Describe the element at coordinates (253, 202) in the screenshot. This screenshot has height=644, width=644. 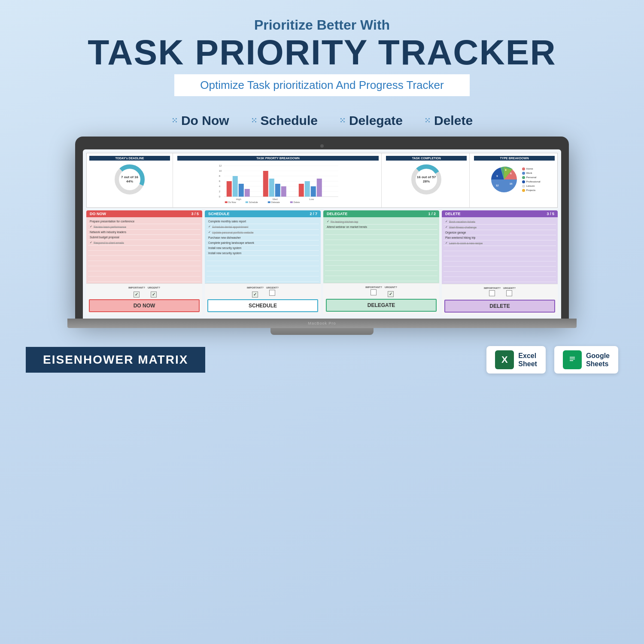
I see `svg-text: Schedule` at that location.